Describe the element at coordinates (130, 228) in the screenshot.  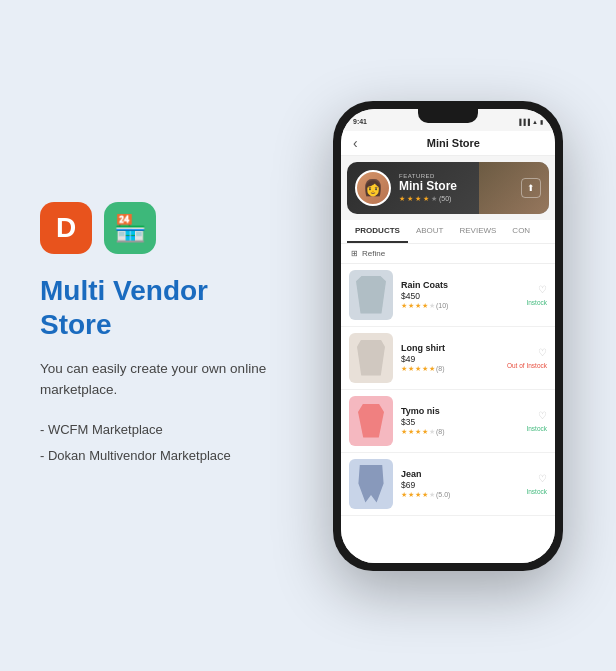
I see `logo-store: 🏪` at that location.